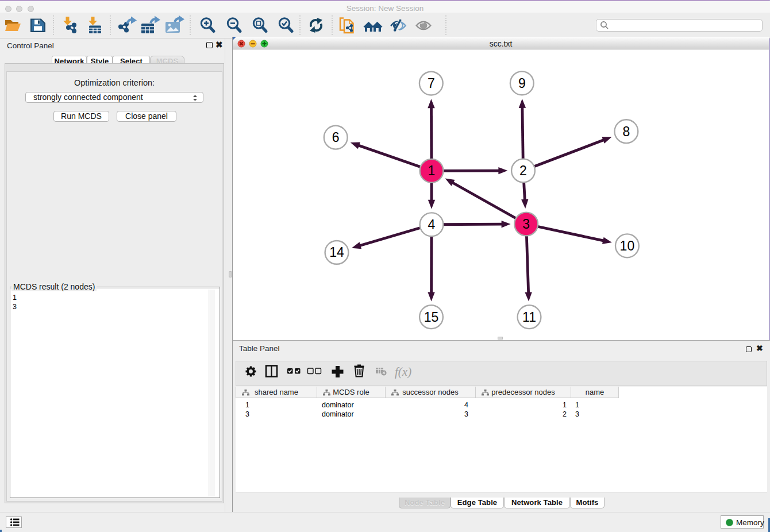 This screenshot has width=770, height=532. I want to click on svg-text: 14, so click(337, 252).